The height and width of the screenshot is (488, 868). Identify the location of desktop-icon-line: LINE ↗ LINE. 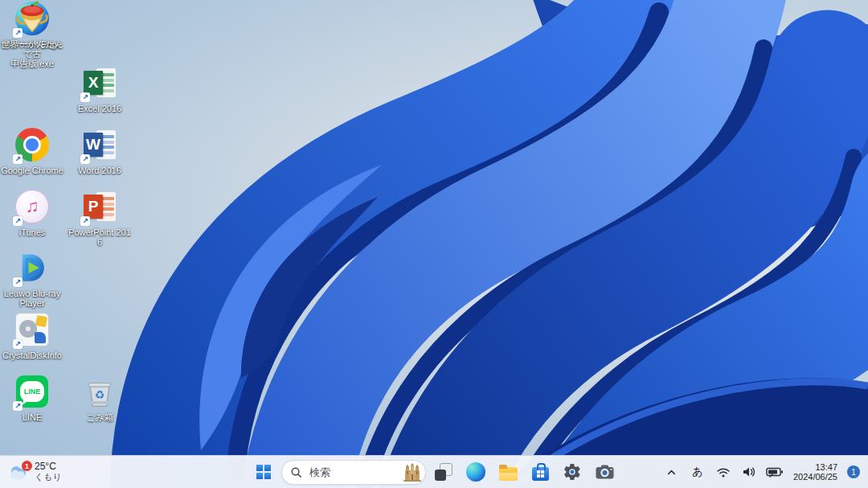
(32, 397).